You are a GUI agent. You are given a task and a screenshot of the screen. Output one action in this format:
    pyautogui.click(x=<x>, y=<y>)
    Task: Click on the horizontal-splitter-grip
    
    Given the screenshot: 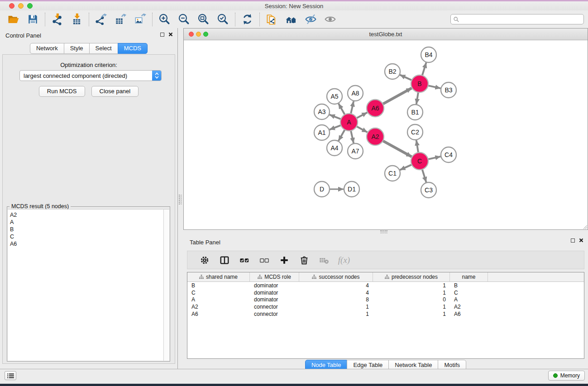 What is the action you would take?
    pyautogui.click(x=384, y=232)
    